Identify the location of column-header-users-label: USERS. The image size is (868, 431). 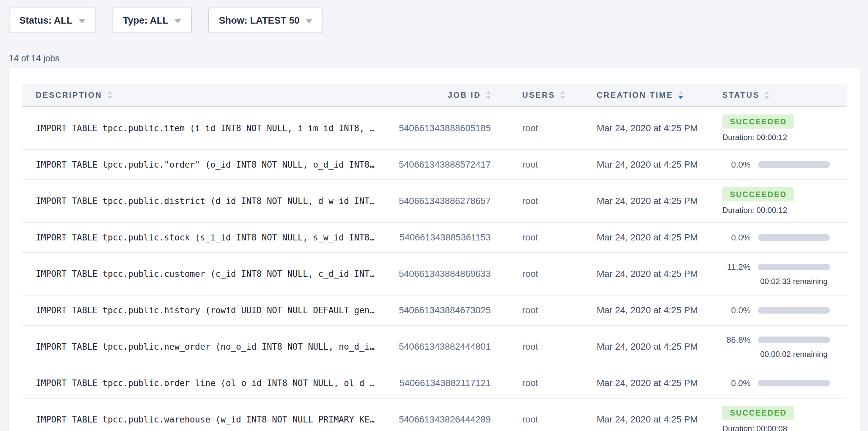
(538, 95).